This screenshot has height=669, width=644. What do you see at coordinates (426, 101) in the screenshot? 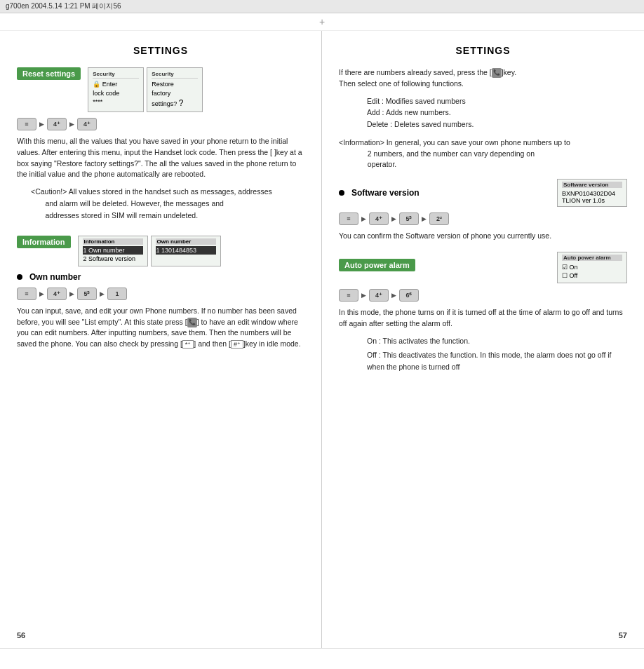
I see `edit-text: Modifies saved numbers` at bounding box center [426, 101].